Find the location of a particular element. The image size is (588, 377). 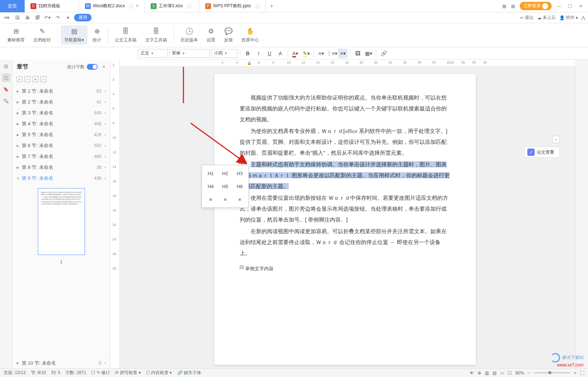

nav-item: ▶第 10 节: 未命名0▾ is located at coordinates (61, 363).